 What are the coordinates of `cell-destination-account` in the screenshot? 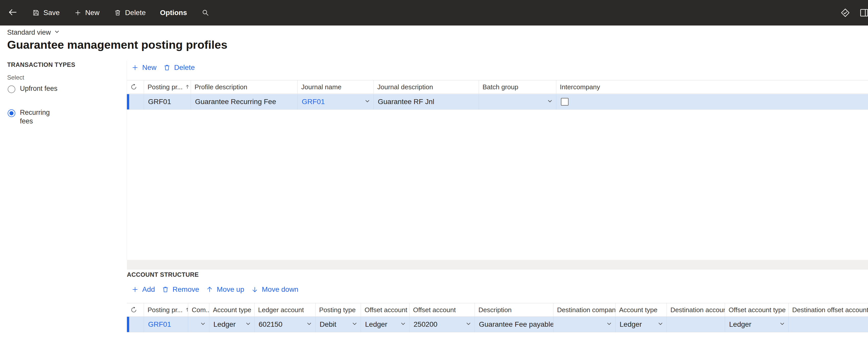 It's located at (696, 325).